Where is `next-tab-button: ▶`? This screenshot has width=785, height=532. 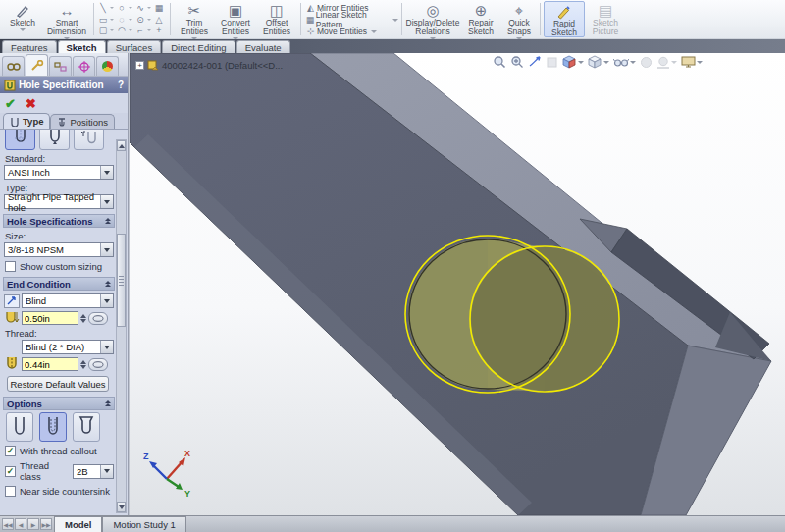
next-tab-button: ▶ is located at coordinates (33, 524).